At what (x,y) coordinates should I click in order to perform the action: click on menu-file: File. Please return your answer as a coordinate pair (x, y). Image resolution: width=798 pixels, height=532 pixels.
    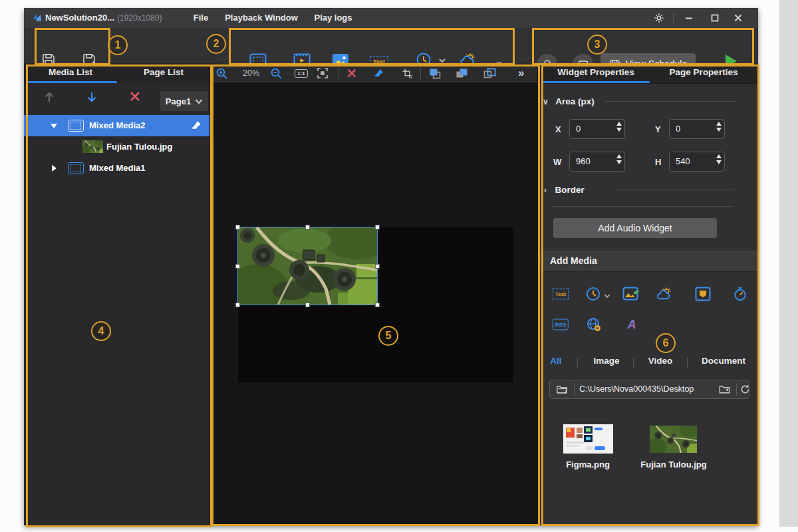
    Looking at the image, I should click on (201, 17).